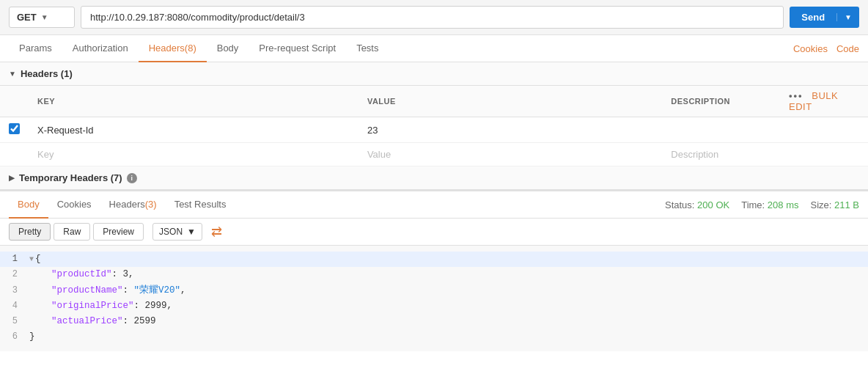 The height and width of the screenshot is (374, 868). What do you see at coordinates (796, 95) in the screenshot?
I see `more-options-btn: •••` at bounding box center [796, 95].